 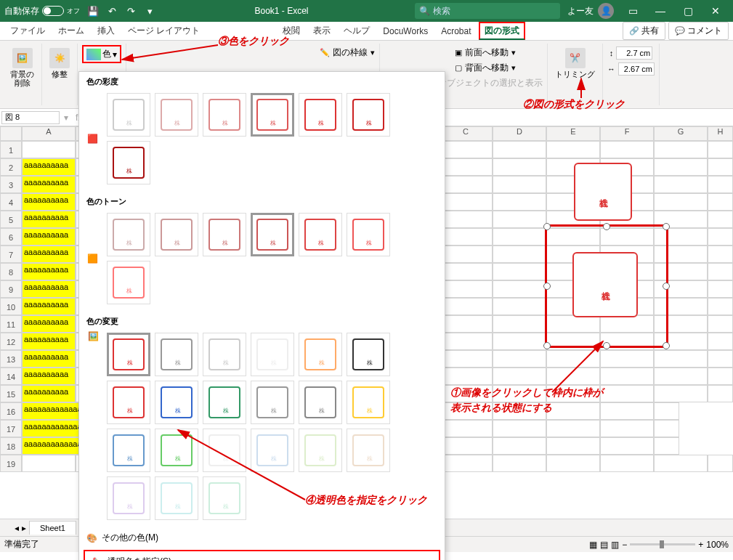 I want to click on tab-layout: ページ レイアウト, so click(x=164, y=31).